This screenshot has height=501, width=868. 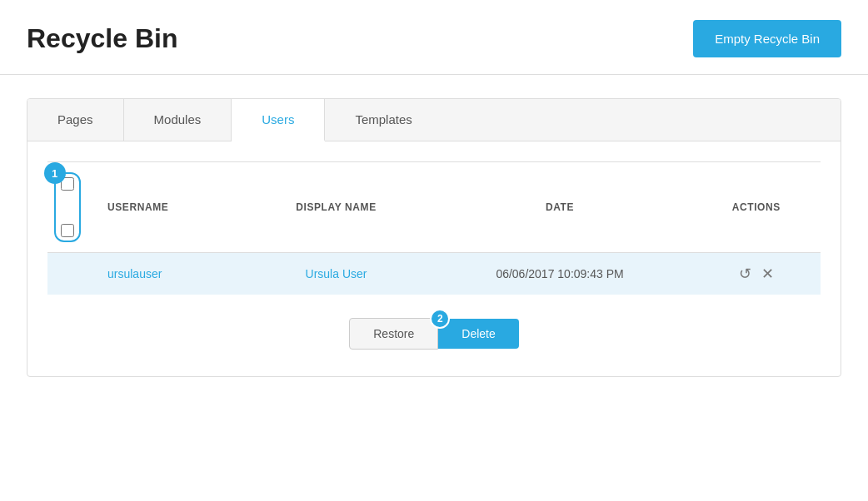 I want to click on row-checkbox-wrapper, so click(x=67, y=231).